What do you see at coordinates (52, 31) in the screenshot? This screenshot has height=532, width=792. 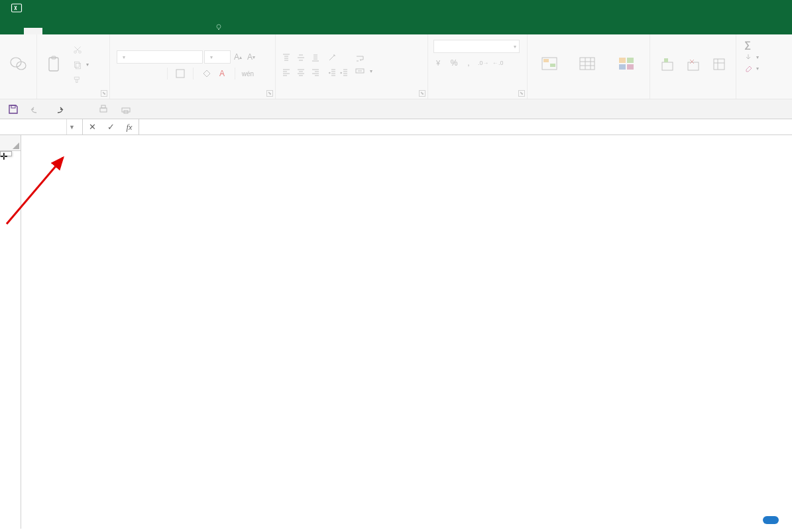 I see `tab-templates` at bounding box center [52, 31].